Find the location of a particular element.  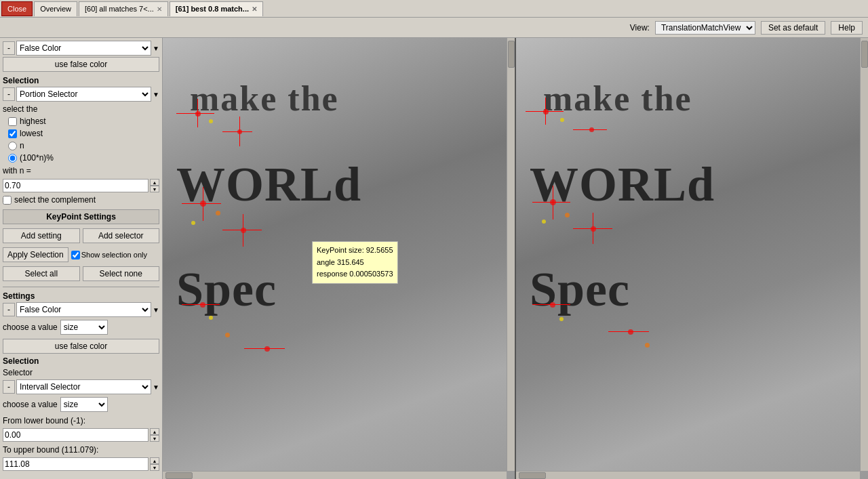

close-button: Close is located at coordinates (17, 9).